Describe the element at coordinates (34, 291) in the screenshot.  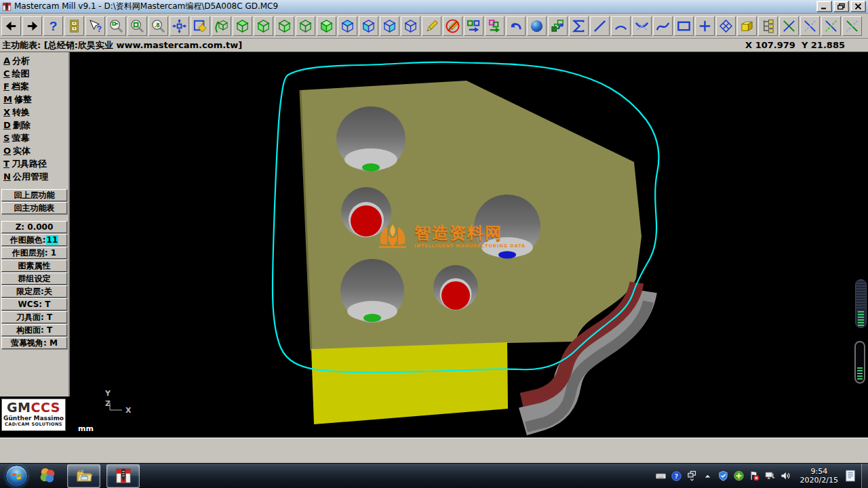
I see `status-button-5: 限定层:关` at that location.